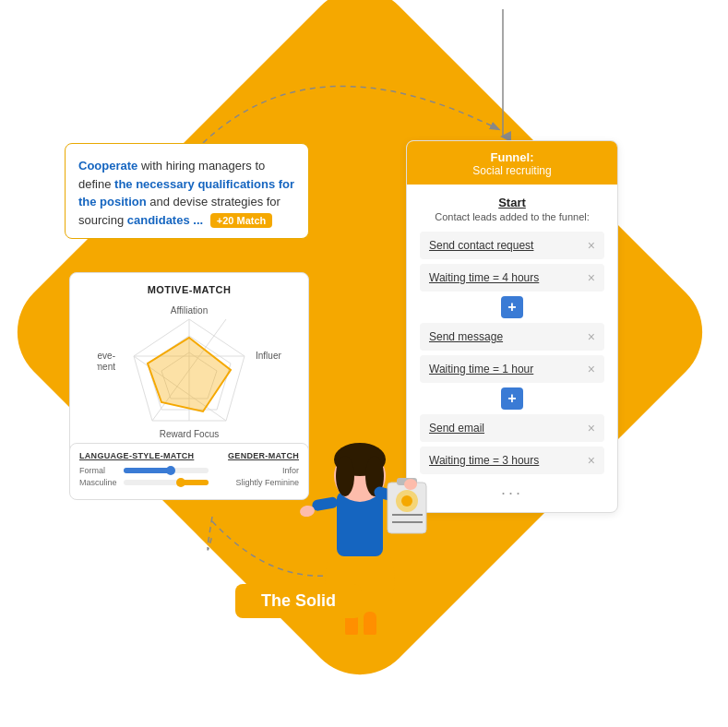 The height and width of the screenshot is (727, 728). What do you see at coordinates (512, 209) in the screenshot?
I see `funnel-start: Start Contact leads added to the funnel:` at bounding box center [512, 209].